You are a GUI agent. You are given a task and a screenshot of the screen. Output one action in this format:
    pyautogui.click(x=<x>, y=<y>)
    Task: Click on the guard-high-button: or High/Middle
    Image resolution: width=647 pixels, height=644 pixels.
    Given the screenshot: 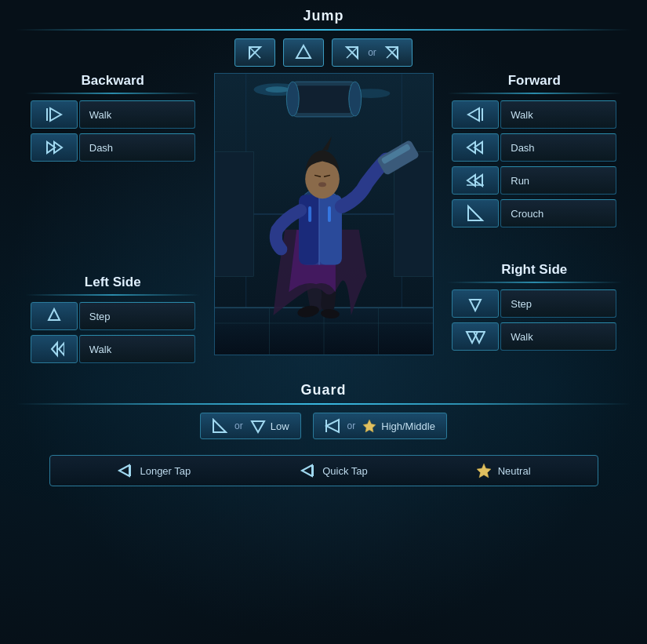 What is the action you would take?
    pyautogui.click(x=380, y=426)
    